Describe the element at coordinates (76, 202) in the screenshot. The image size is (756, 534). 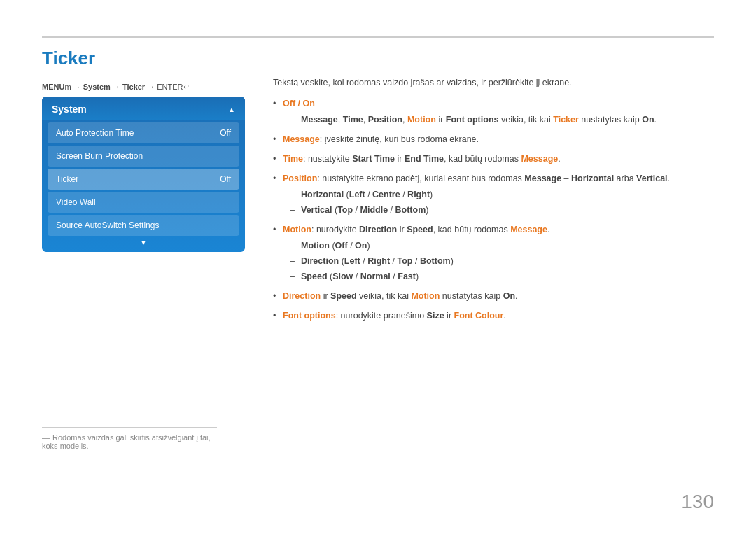
I see `video-wall-label: Video Wall` at that location.